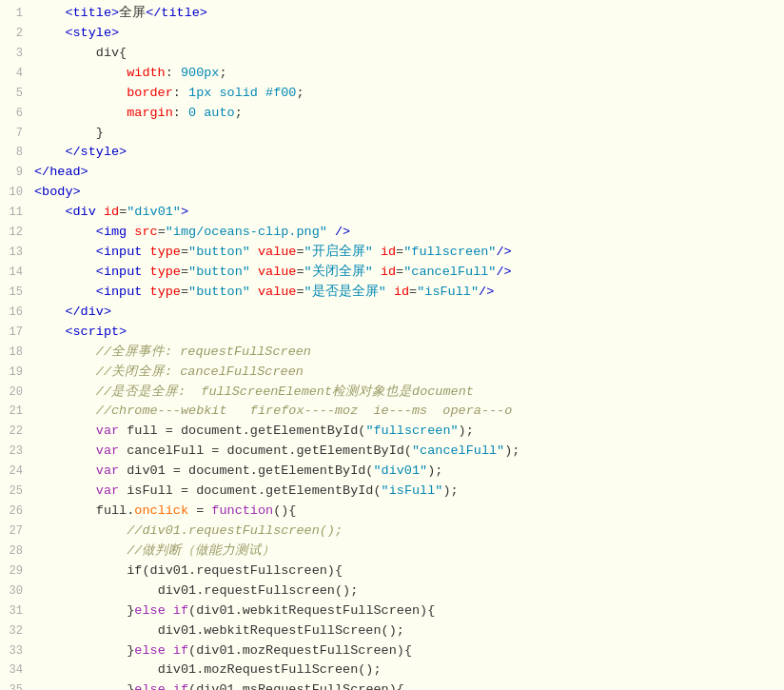 The height and width of the screenshot is (690, 784). What do you see at coordinates (242, 510) in the screenshot?
I see `token-keyword: function` at bounding box center [242, 510].